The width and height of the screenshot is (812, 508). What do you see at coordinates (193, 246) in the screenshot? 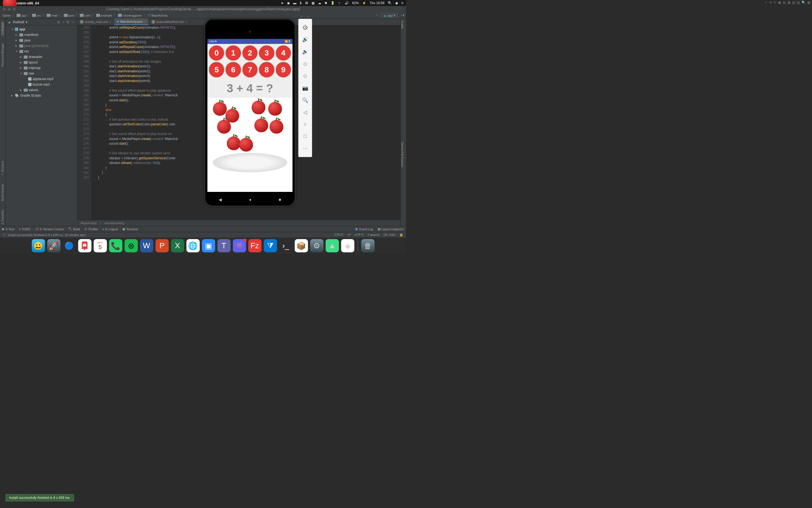
I see `dock-chrome: 🌐` at bounding box center [193, 246].